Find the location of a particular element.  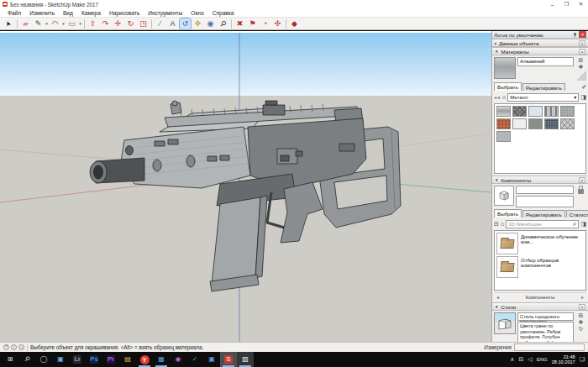

materials-collection-dropdown: Металл ▾ is located at coordinates (543, 97).